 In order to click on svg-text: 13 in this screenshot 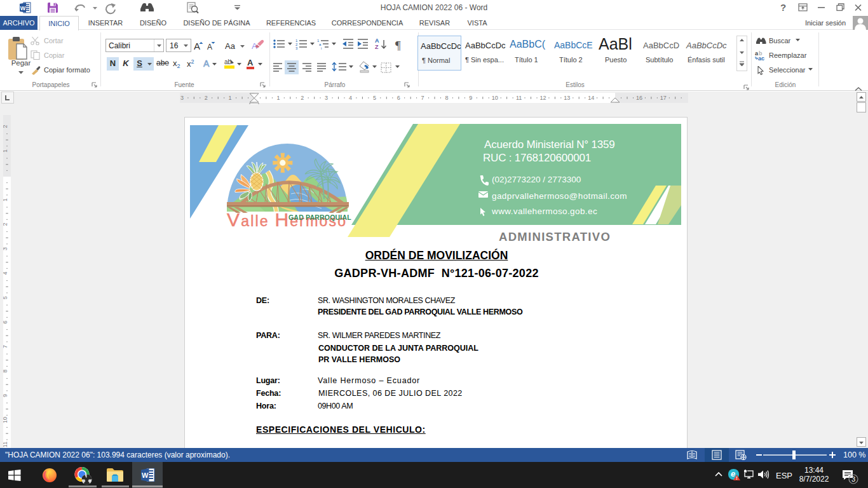, I will do `click(567, 98)`.